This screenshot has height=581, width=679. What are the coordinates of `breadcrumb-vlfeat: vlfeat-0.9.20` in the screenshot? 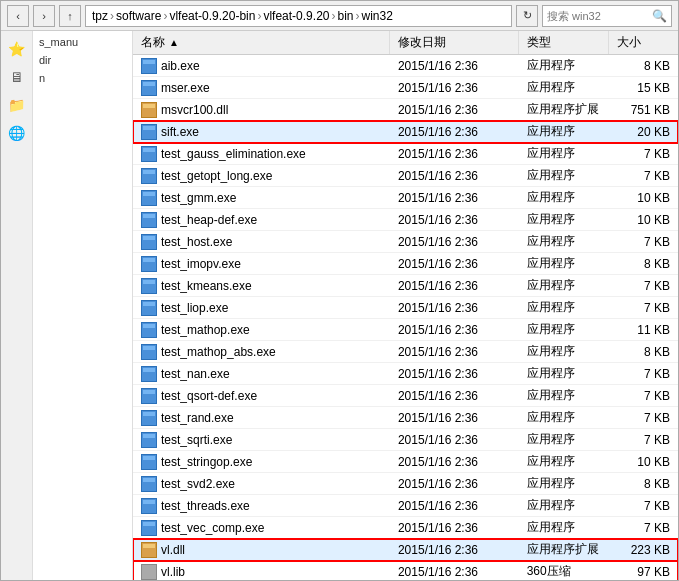 It's located at (296, 16).